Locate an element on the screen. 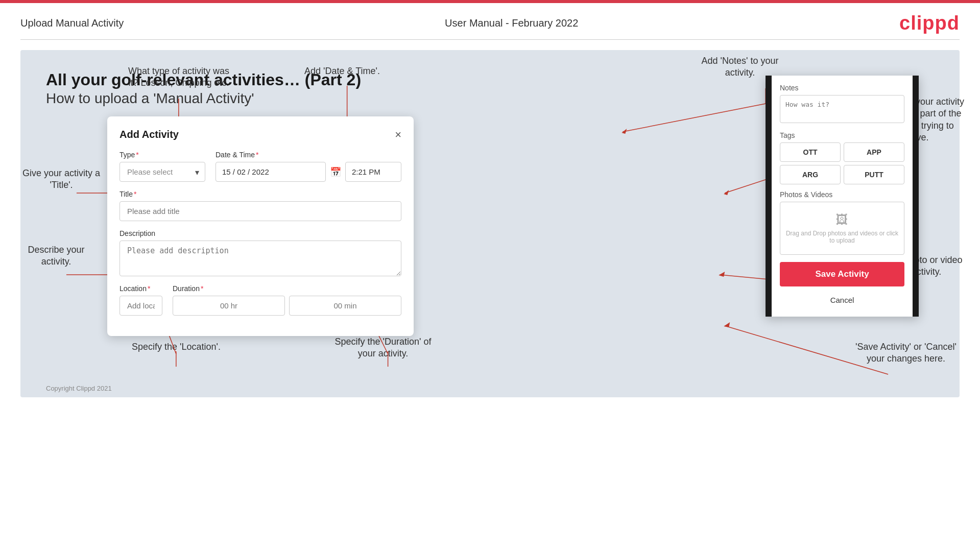 The height and width of the screenshot is (551, 980). phone-right-bar is located at coordinates (916, 196).